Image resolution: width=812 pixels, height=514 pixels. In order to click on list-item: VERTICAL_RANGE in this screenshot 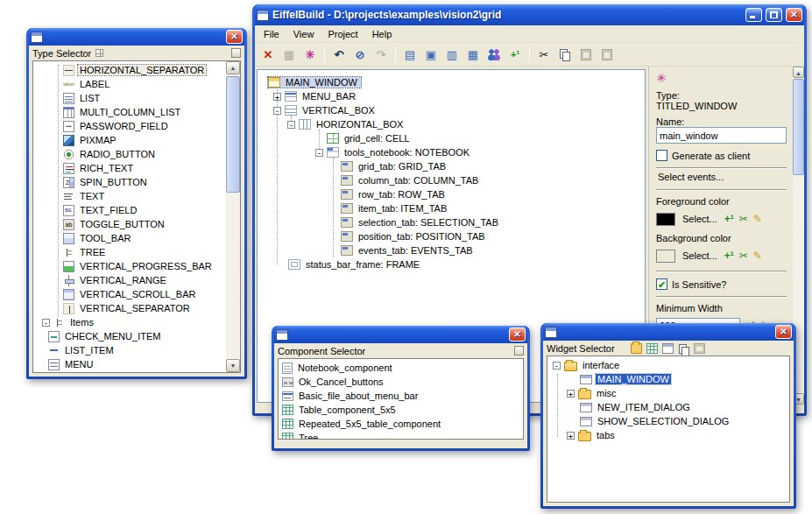, I will do `click(137, 280)`.